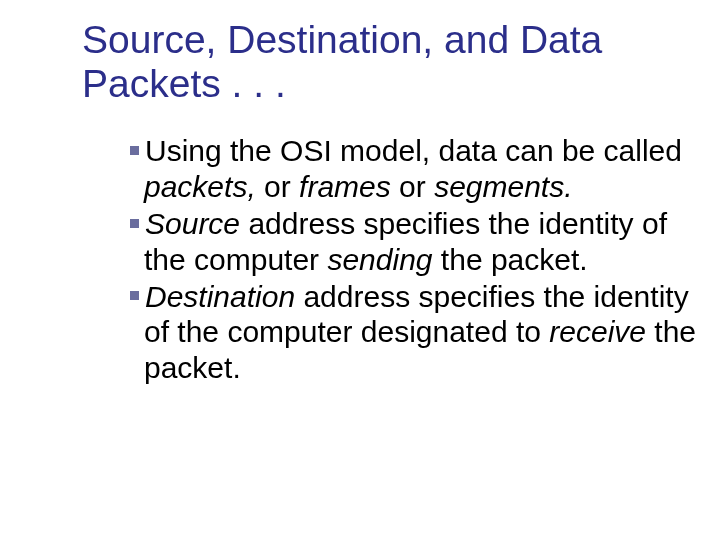 This screenshot has height=540, width=720. Describe the element at coordinates (420, 168) in the screenshot. I see `bullet-item: Using the OSI model, data can be called …` at that location.